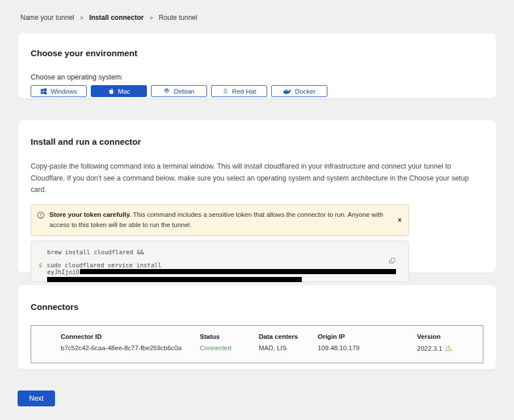 The width and height of the screenshot is (514, 420). Describe the element at coordinates (244, 91) in the screenshot. I see `os-button-label: Red Hat` at that location.